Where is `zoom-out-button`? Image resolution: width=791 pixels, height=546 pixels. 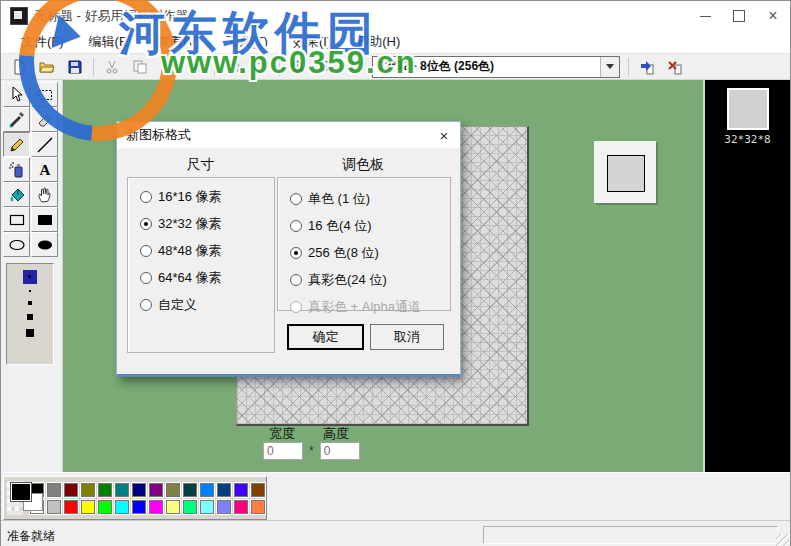
zoom-out-button is located at coordinates (326, 67).